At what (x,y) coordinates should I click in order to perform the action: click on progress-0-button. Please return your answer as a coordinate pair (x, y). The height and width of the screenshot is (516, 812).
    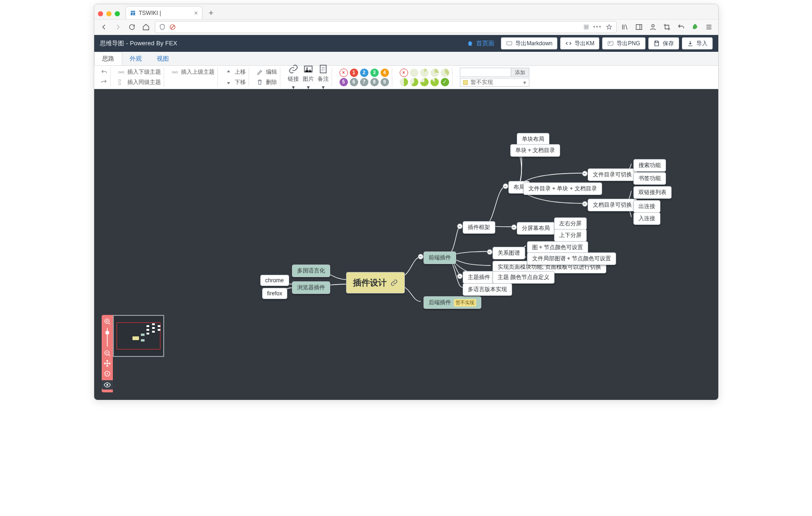
    Looking at the image, I should click on (414, 73).